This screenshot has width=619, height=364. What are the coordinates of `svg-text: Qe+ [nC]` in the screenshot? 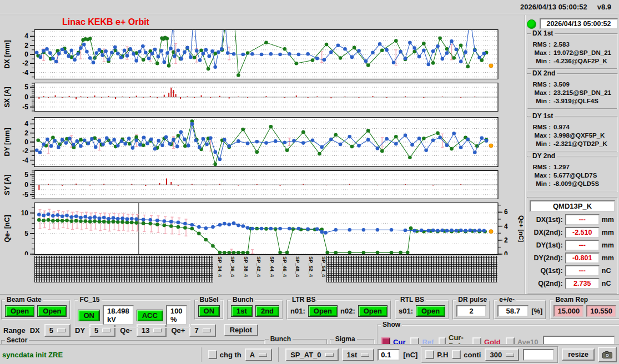 It's located at (521, 229).